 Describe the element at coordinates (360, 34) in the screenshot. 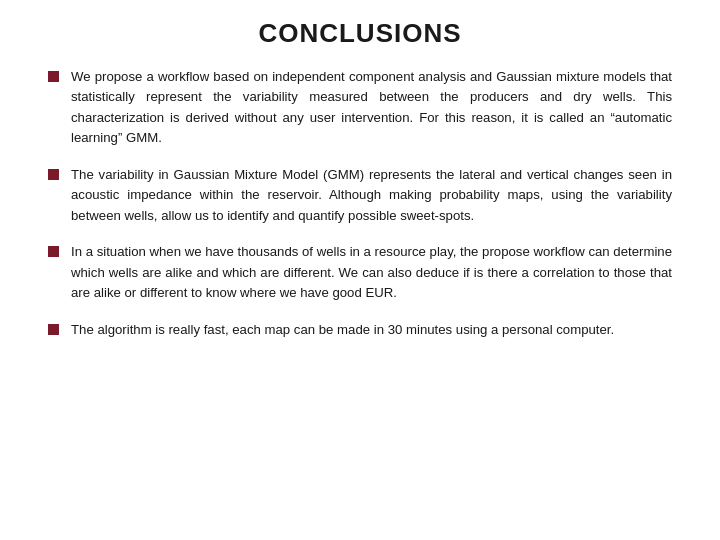

I see `page-title: CONCLUSIONS` at that location.